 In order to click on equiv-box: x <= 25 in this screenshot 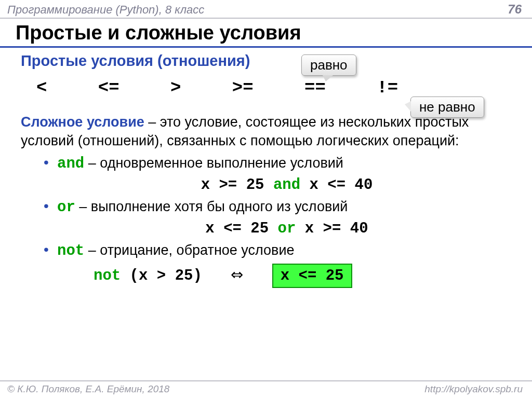, I will do `click(312, 276)`.